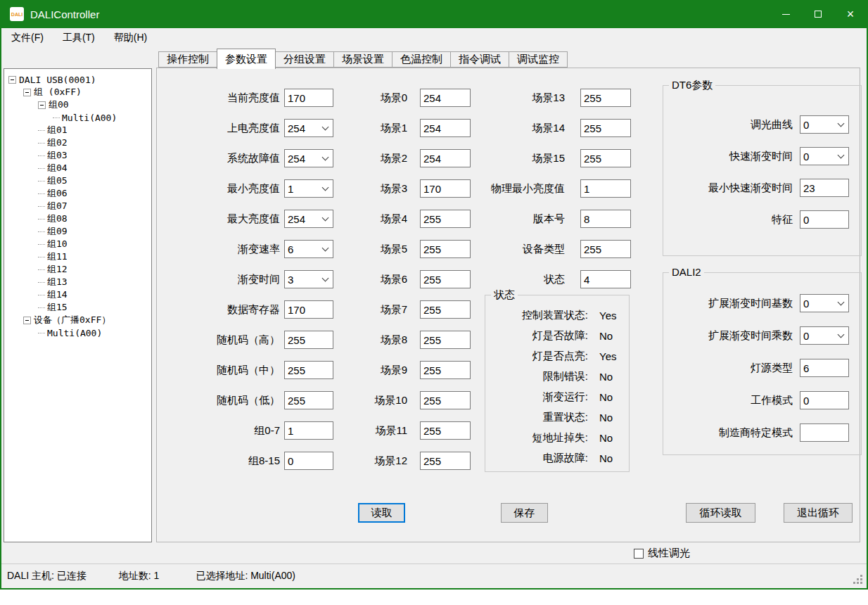 The width and height of the screenshot is (868, 605). Describe the element at coordinates (445, 340) in the screenshot. I see `scene-8-input` at that location.